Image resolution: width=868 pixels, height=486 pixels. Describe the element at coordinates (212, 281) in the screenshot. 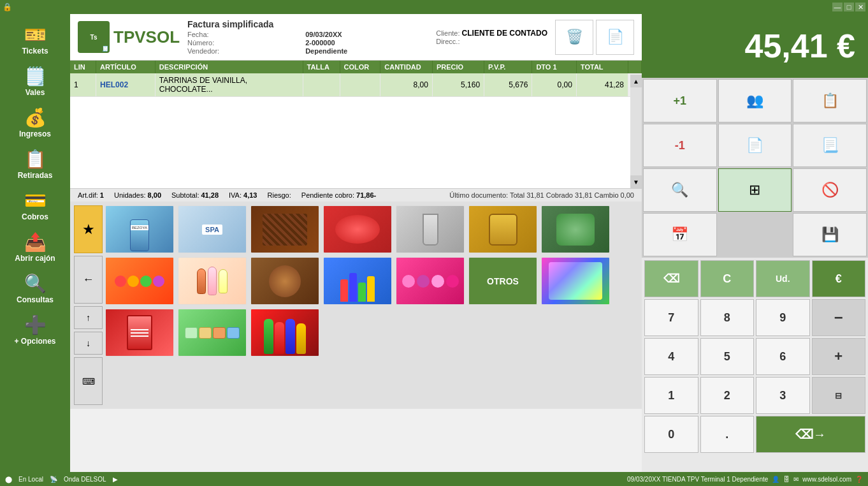

I see `product-cell-icecream` at that location.